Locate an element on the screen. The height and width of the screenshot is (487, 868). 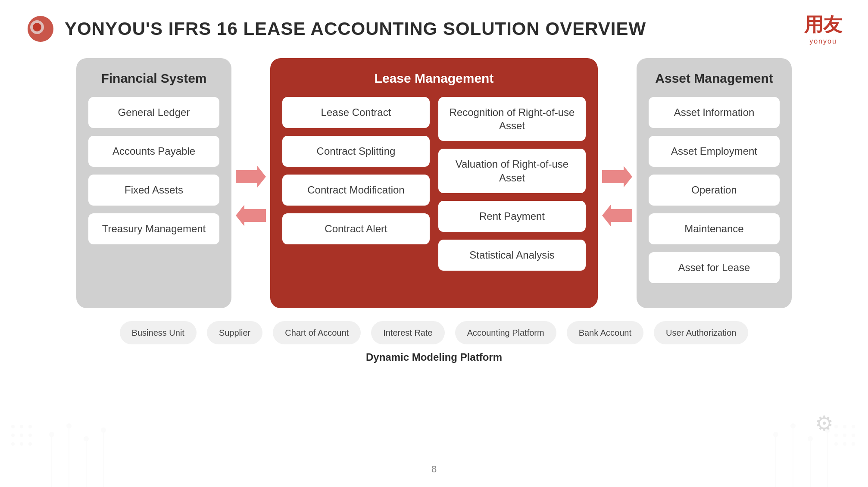
asset-management-title: Asset Management is located at coordinates (714, 78).